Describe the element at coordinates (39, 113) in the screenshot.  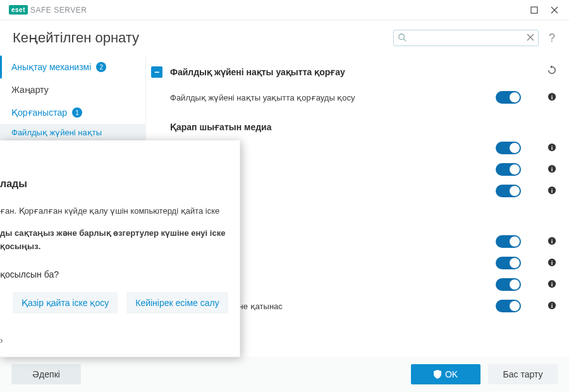
I see `sidebar-item-label: Қорғаныстар` at that location.